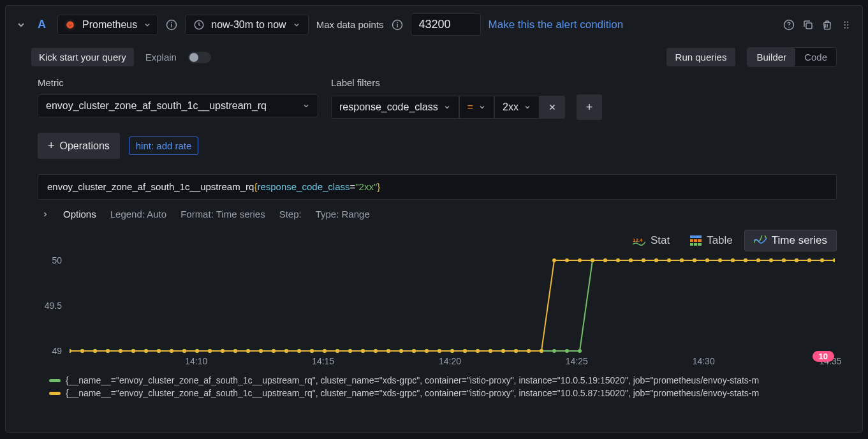  What do you see at coordinates (45, 214) in the screenshot?
I see `chevron-right-icon` at bounding box center [45, 214].